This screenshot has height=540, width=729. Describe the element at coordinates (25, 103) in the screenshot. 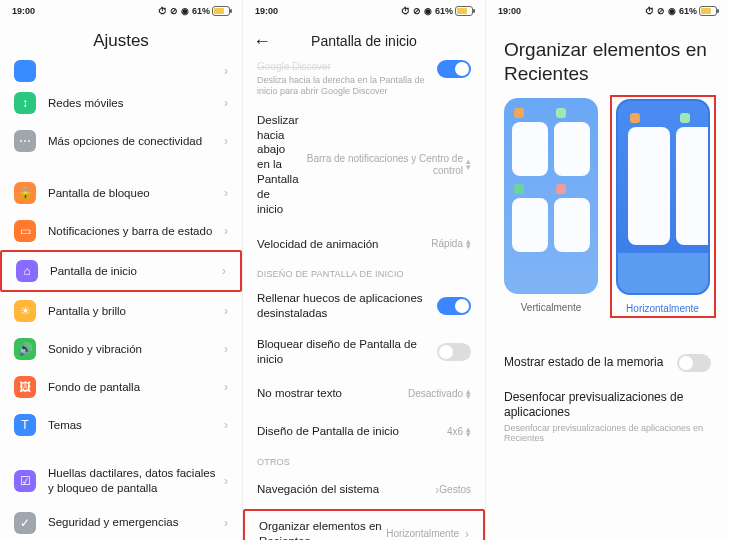

I see `setting-icon: ↕` at that location.